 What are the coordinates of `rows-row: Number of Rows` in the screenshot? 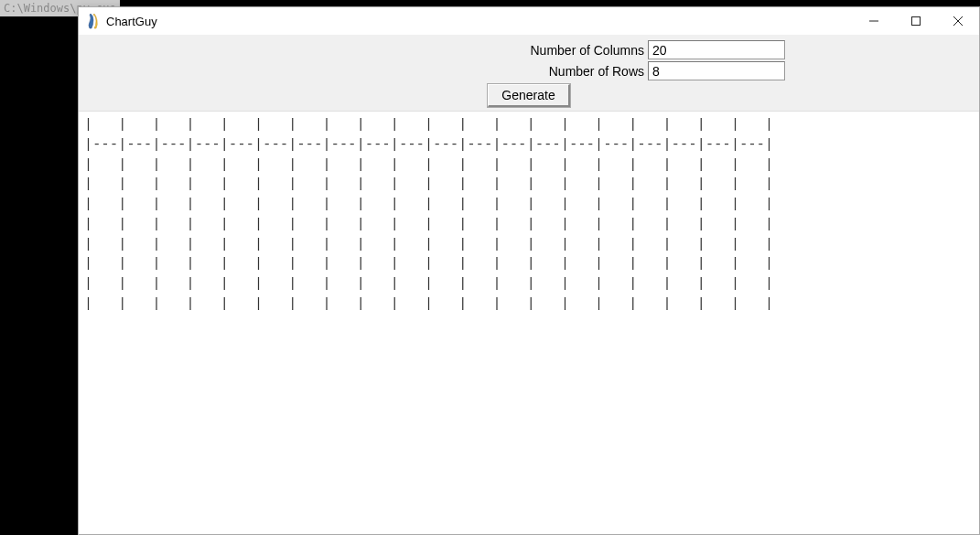 It's located at (529, 71).